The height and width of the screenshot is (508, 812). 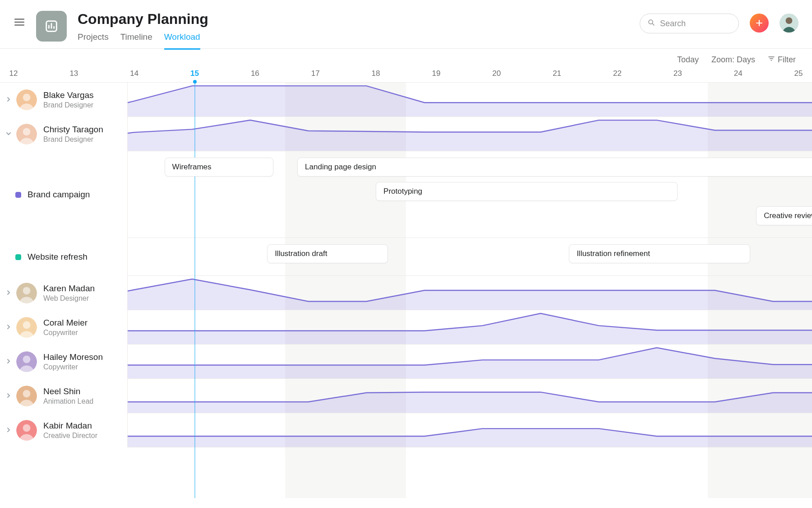 I want to click on section-sidebar: Brand campaign, so click(x=64, y=195).